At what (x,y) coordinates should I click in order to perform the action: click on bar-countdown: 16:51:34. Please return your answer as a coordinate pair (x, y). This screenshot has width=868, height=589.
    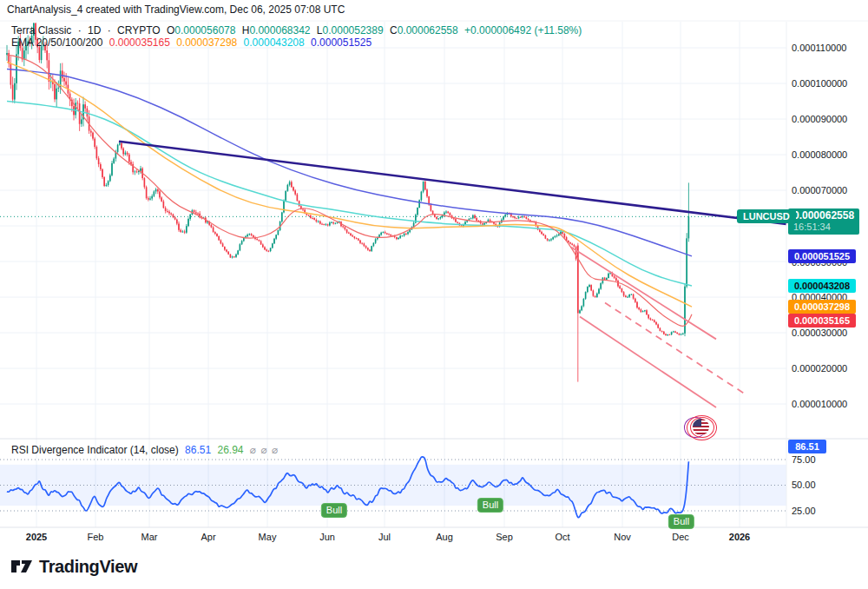
    Looking at the image, I should click on (826, 227).